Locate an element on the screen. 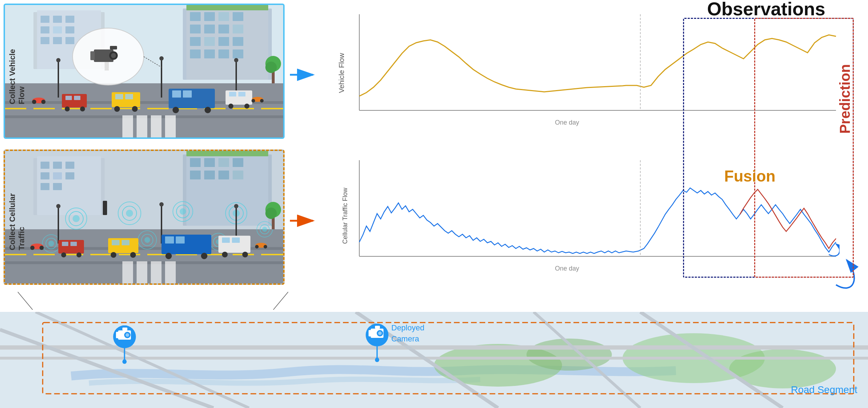 The height and width of the screenshot is (408, 868). scene-vehicle: Collect Vehicle Flow is located at coordinates (144, 71).